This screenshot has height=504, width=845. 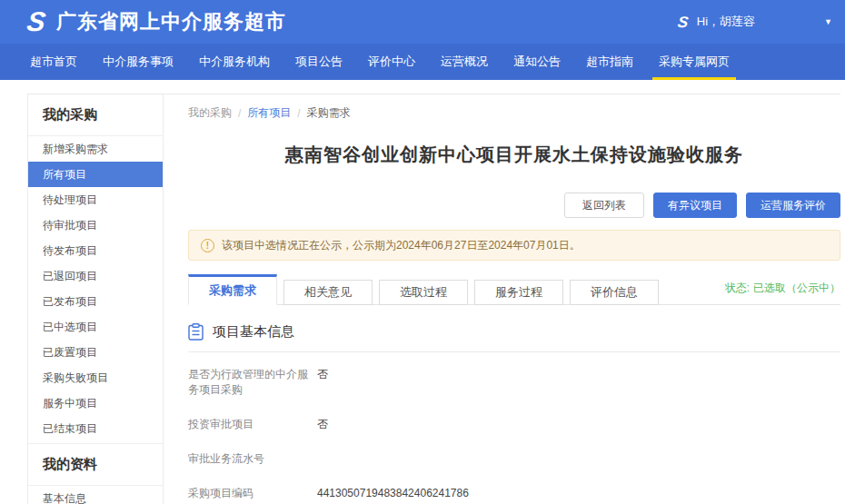 I want to click on service-evaluation-button: 运营服务评价, so click(x=793, y=205).